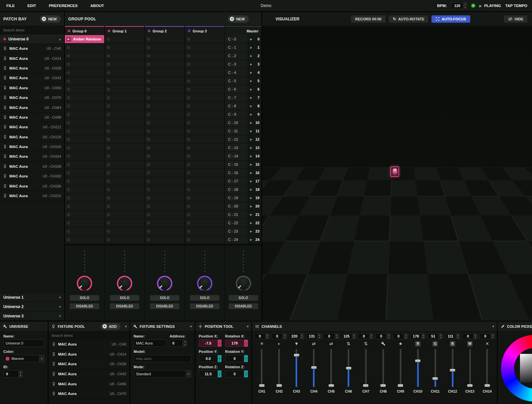  What do you see at coordinates (32, 137) in the screenshot?
I see `patch-fixture-row: MAC AuraU0 - CH126` at bounding box center [32, 137].